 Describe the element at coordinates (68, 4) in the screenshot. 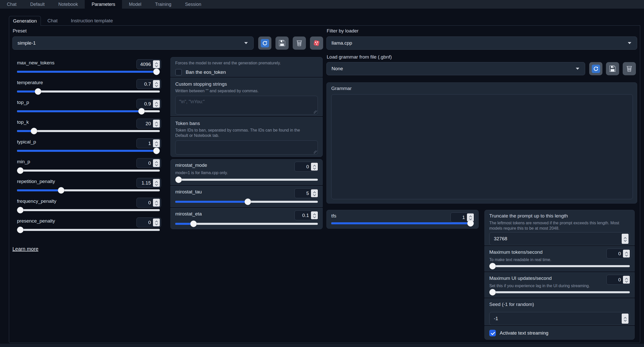

I see `top-tab-notebook: Notebook` at that location.